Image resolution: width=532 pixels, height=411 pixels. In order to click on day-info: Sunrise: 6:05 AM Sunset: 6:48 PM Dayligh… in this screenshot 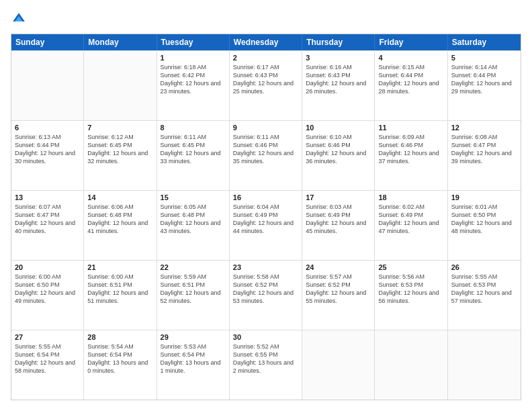, I will do `click(193, 219)`.